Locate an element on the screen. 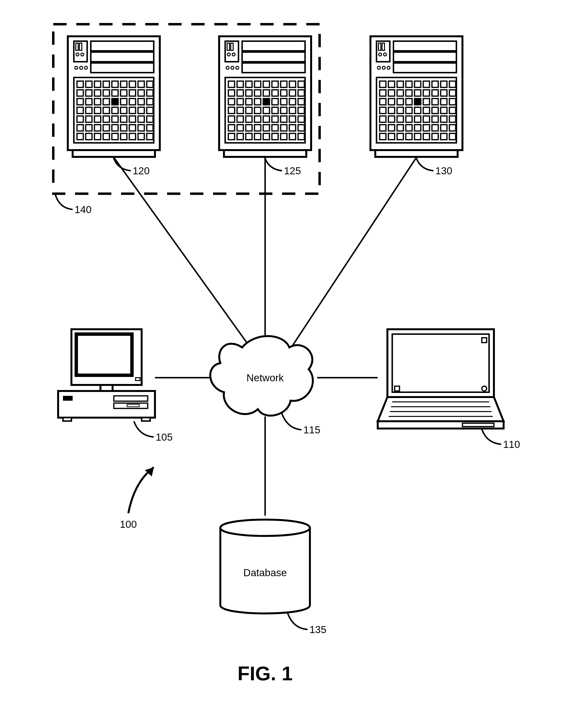 The height and width of the screenshot is (728, 576). server-c-icon is located at coordinates (416, 96).